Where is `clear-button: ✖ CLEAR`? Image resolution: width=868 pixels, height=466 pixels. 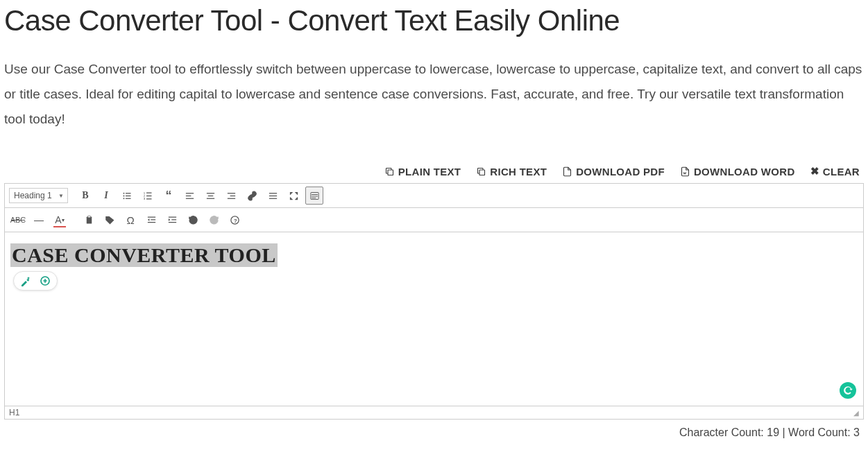
clear-button: ✖ CLEAR is located at coordinates (835, 171).